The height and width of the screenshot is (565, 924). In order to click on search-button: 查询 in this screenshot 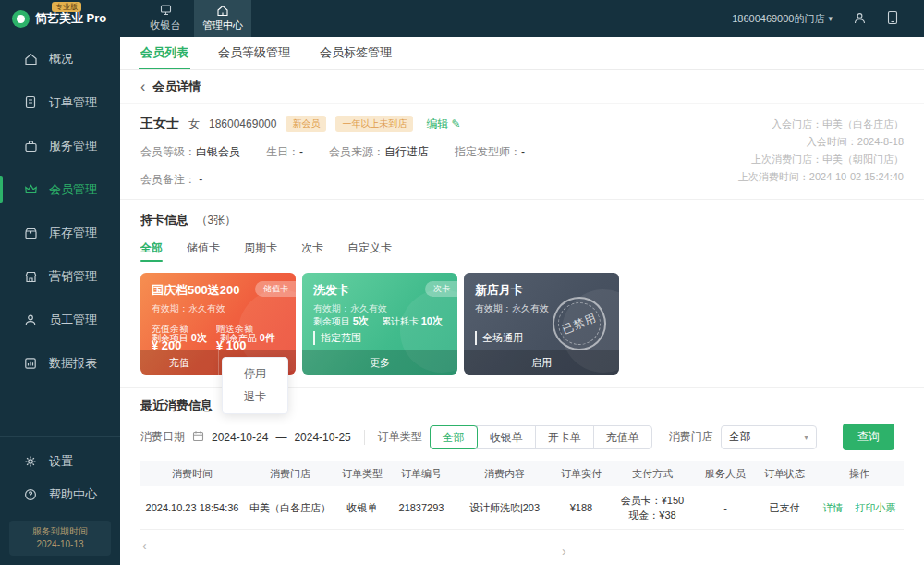, I will do `click(869, 436)`.